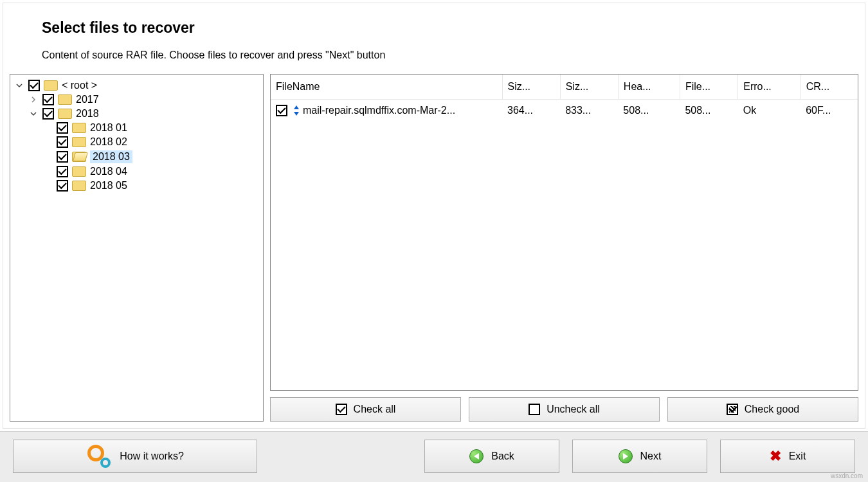 This screenshot has height=482, width=868. Describe the element at coordinates (135, 456) in the screenshot. I see `how-it-works-button: How it works?` at that location.